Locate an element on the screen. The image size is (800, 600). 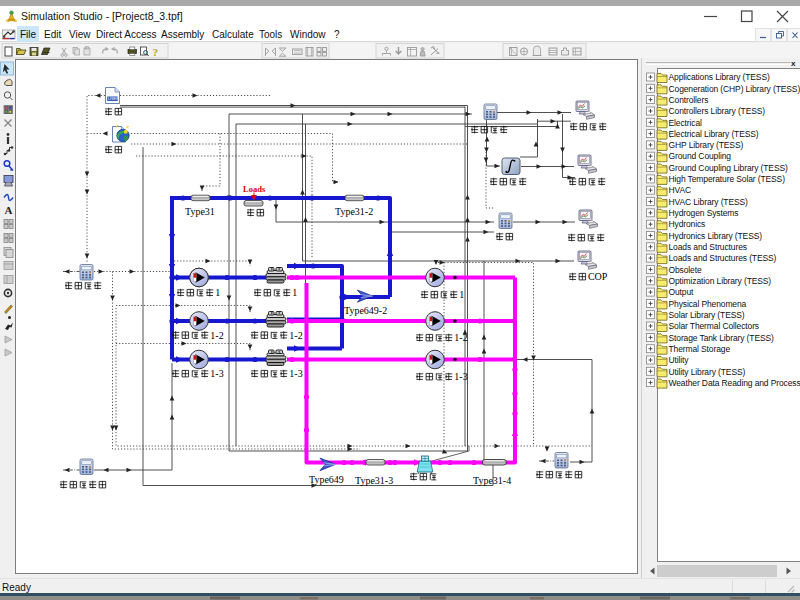
svg-text: Type31 is located at coordinates (200, 212).